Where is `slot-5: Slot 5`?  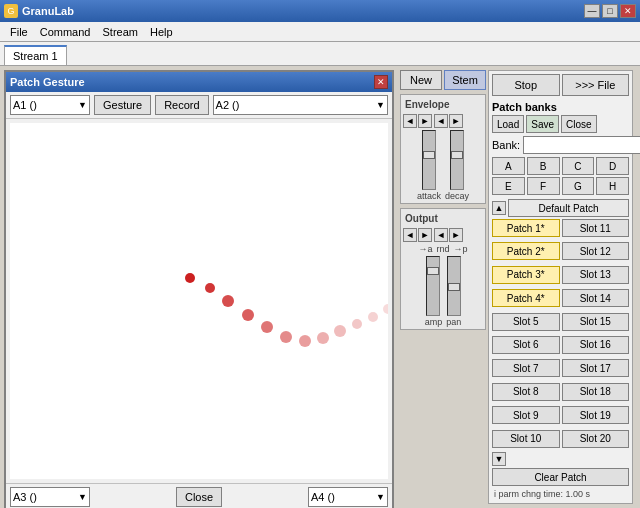 slot-5: Slot 5 is located at coordinates (526, 322).